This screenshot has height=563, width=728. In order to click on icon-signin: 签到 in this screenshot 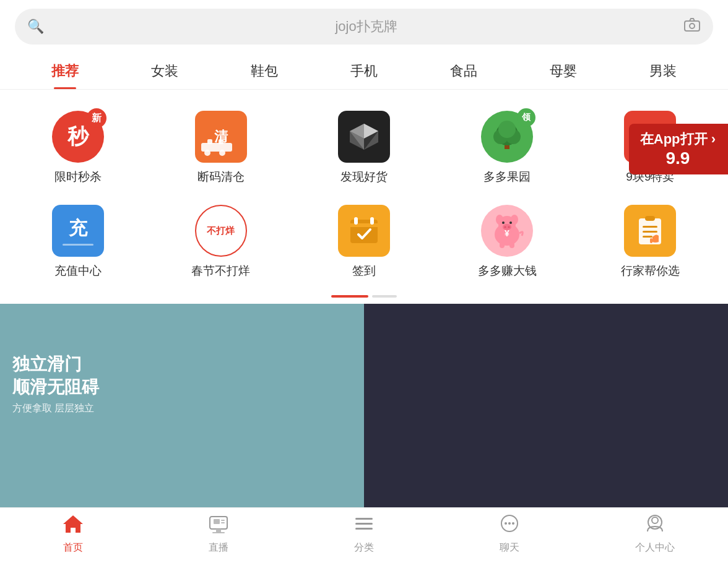, I will do `click(364, 243)`.